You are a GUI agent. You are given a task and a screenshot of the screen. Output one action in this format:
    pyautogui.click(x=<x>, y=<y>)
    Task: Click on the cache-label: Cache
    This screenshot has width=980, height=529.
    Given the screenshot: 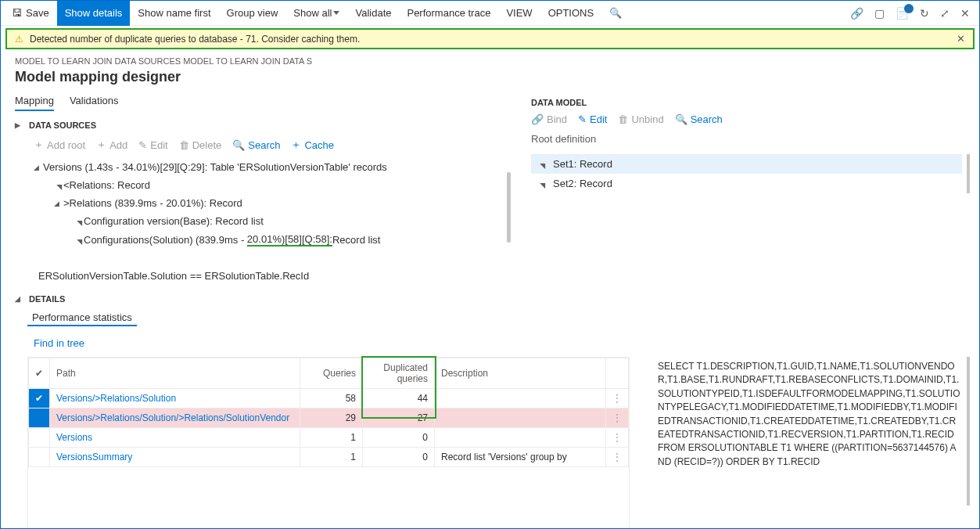 What is the action you would take?
    pyautogui.click(x=319, y=146)
    